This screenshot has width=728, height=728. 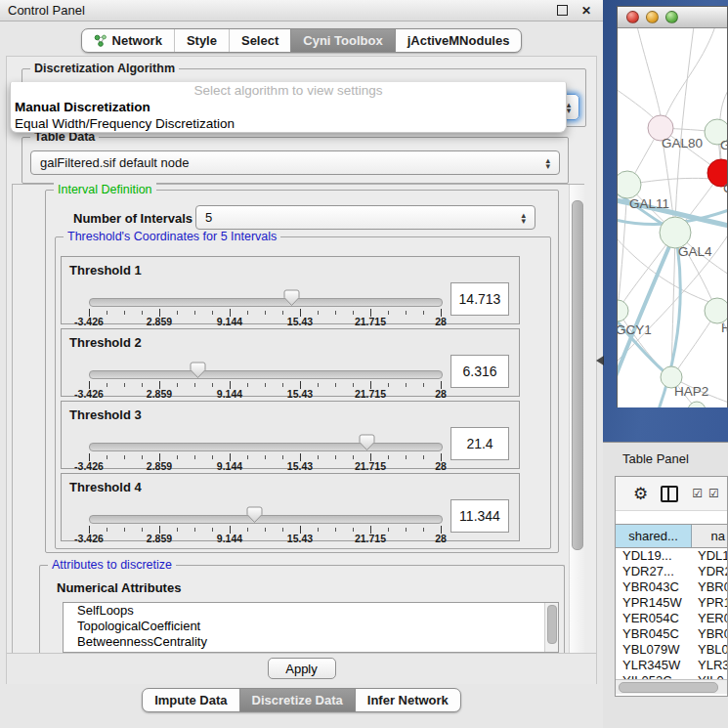 I want to click on vertical-scrollbar, so click(x=577, y=434).